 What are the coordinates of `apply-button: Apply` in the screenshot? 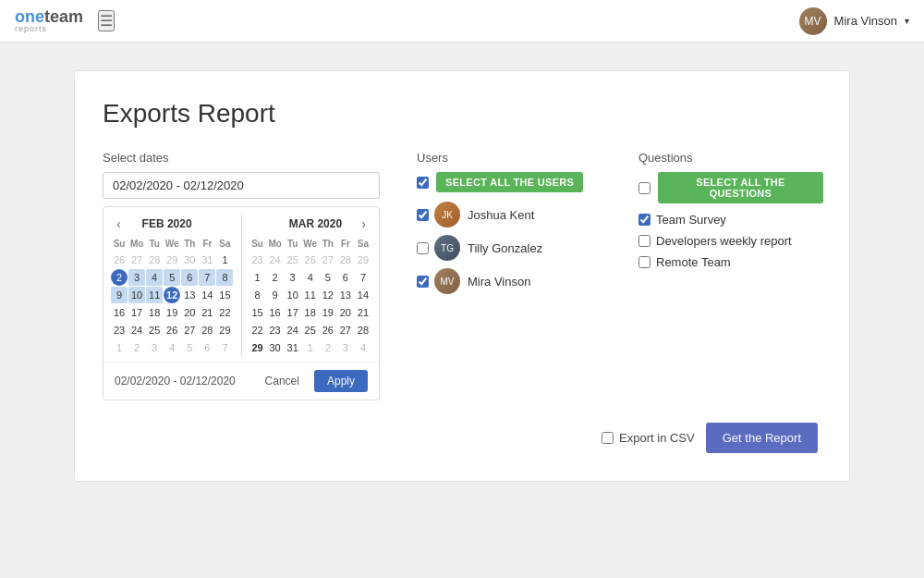 It's located at (341, 381).